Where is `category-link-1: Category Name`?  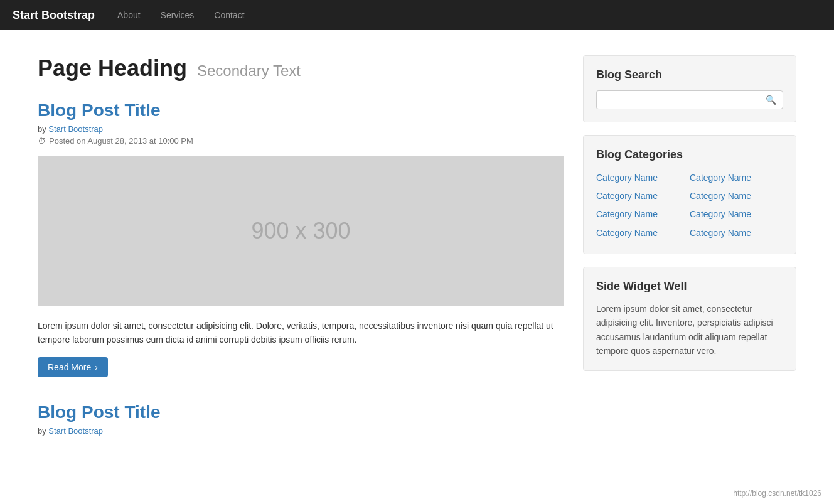 category-link-1: Category Name is located at coordinates (643, 178).